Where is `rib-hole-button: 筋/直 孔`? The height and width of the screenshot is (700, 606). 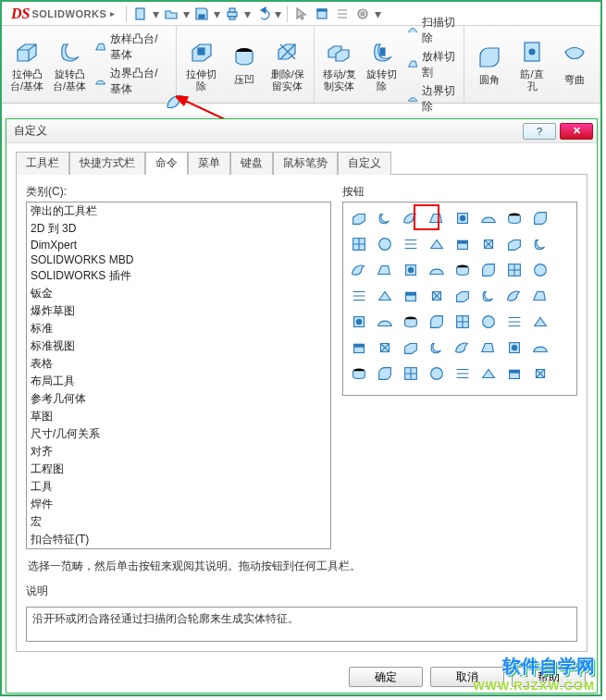 rib-hole-button: 筋/直 孔 is located at coordinates (532, 64).